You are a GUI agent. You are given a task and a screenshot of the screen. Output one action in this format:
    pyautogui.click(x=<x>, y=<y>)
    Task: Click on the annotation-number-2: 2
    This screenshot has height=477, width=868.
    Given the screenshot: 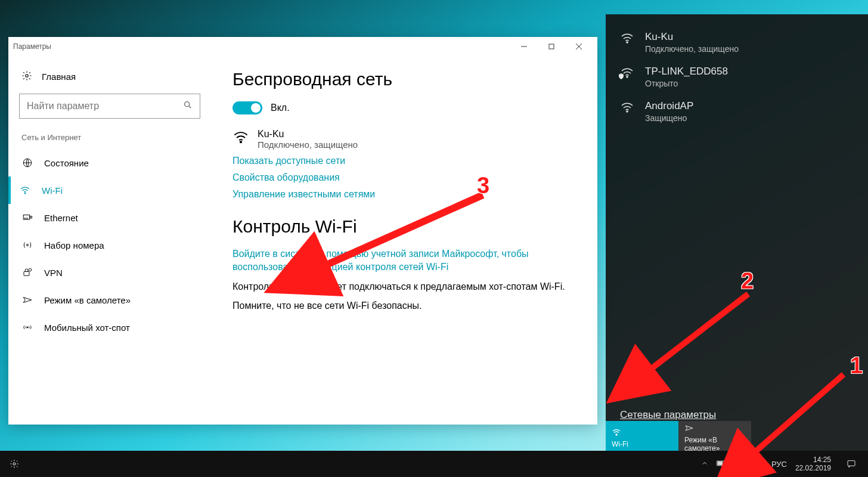 What is the action you would take?
    pyautogui.click(x=748, y=281)
    